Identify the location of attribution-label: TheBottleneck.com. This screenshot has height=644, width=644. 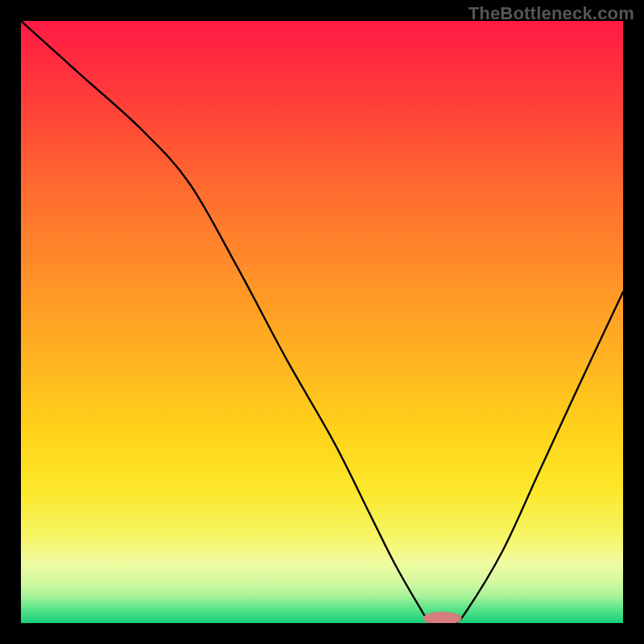
(551, 14).